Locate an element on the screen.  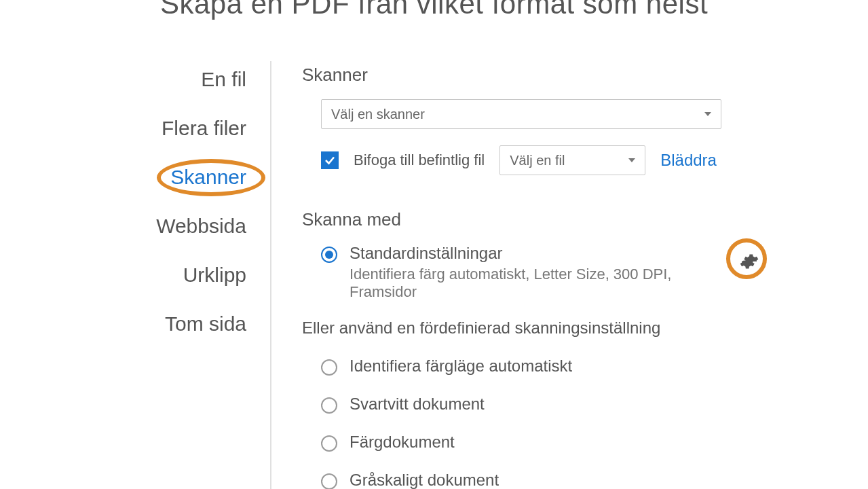
sidebar-item-tom-sida: Tom sida is located at coordinates (206, 324).